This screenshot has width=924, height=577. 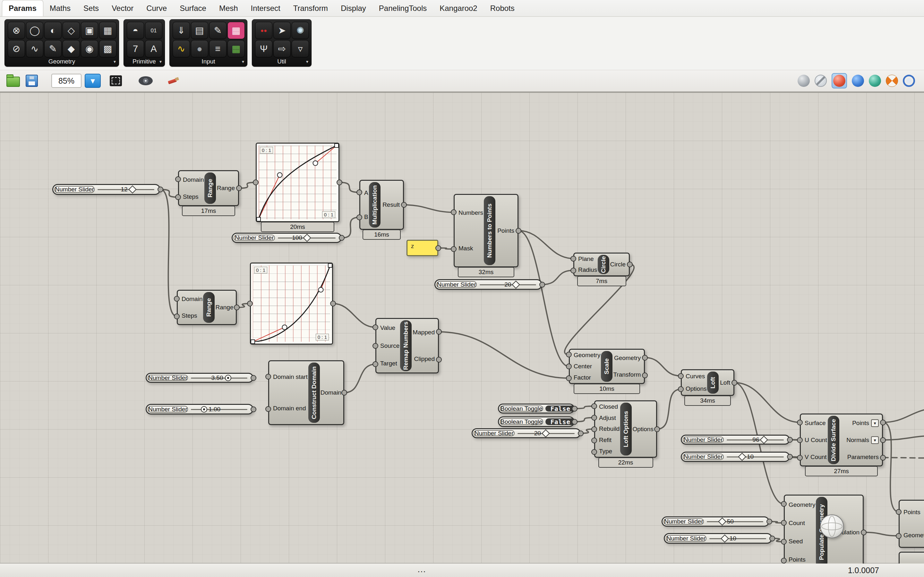 What do you see at coordinates (607, 366) in the screenshot?
I see `component-title-capsule: Scale` at bounding box center [607, 366].